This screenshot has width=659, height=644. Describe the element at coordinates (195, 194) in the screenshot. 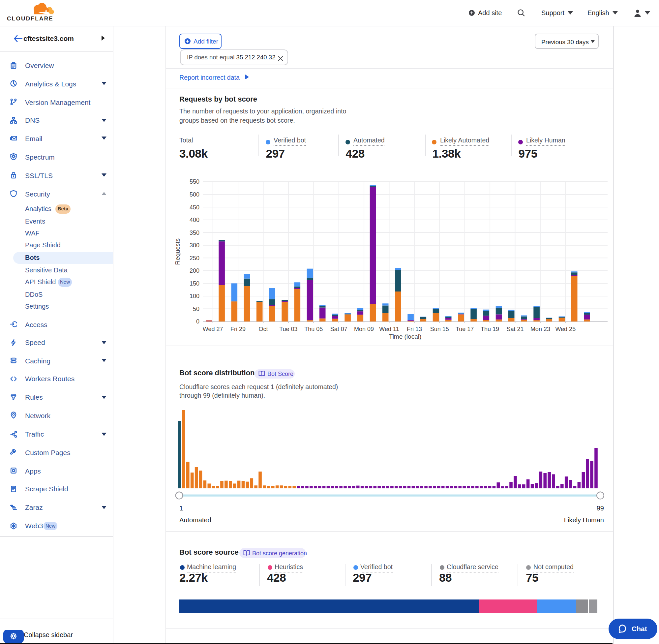

I see `svg-text: 500` at that location.